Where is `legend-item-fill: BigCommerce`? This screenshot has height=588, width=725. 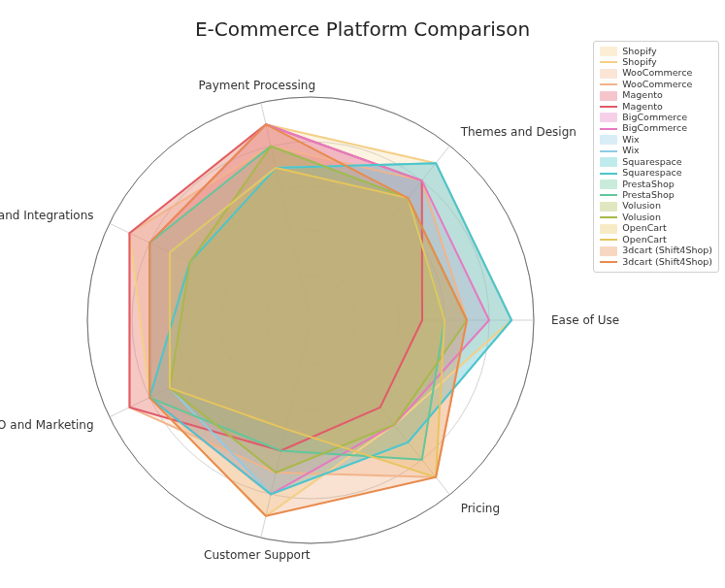
legend-item-fill: BigCommerce is located at coordinates (656, 118).